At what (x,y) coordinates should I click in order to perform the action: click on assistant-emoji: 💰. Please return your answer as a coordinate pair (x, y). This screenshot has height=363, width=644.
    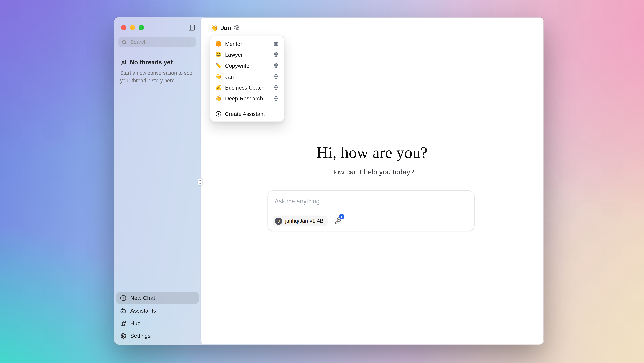
    Looking at the image, I should click on (218, 87).